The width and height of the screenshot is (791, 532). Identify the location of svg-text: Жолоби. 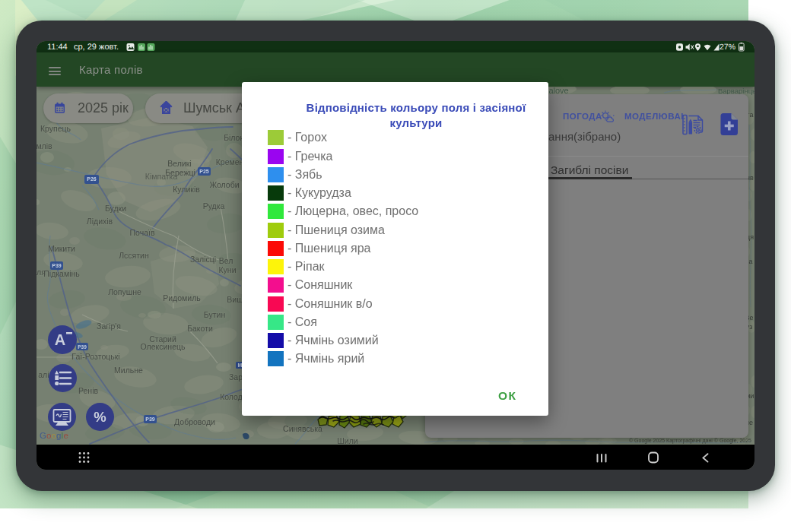
(224, 185).